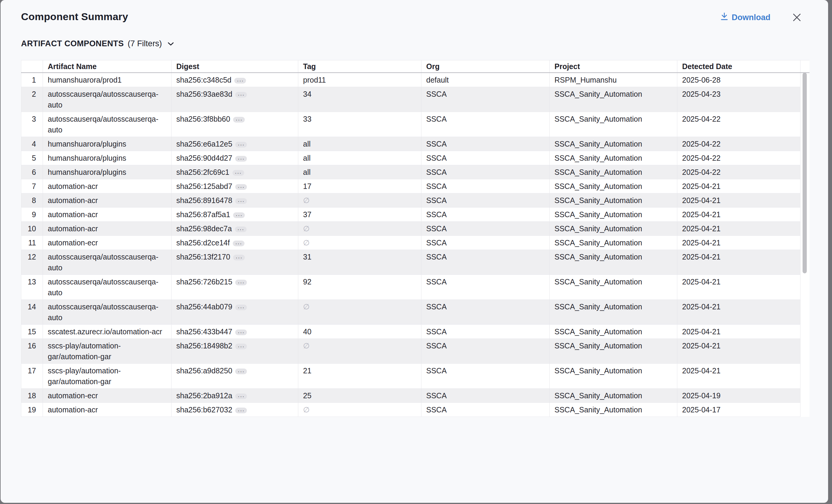 Image resolution: width=832 pixels, height=504 pixels. Describe the element at coordinates (415, 332) in the screenshot. I see `table-row: 15sscatest.azurecr.io/automation-acrsha2…` at that location.